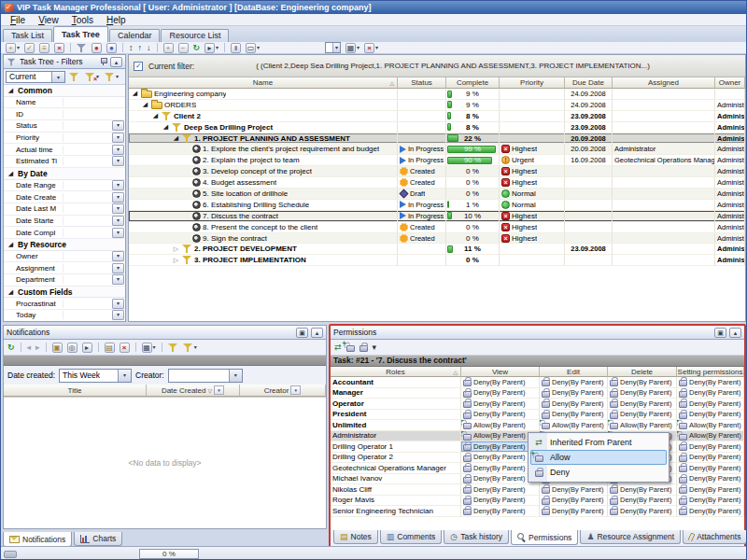 Image resolution: width=747 pixels, height=560 pixels. I want to click on edit-filter-button, so click(174, 347).